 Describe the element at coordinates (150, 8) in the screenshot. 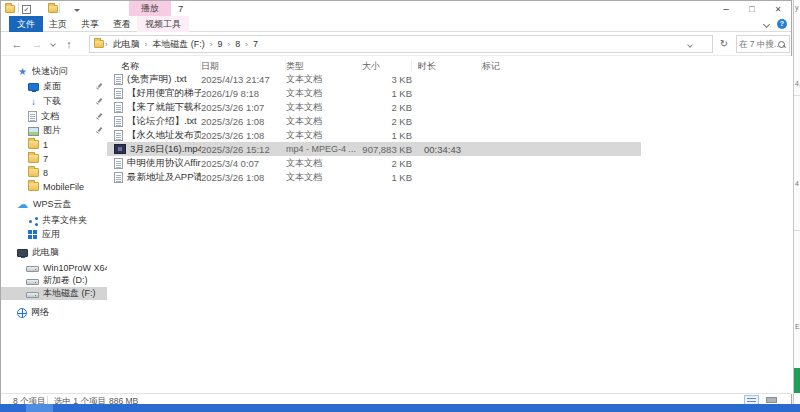

I see `contextual-tab-group-label: 播放` at that location.